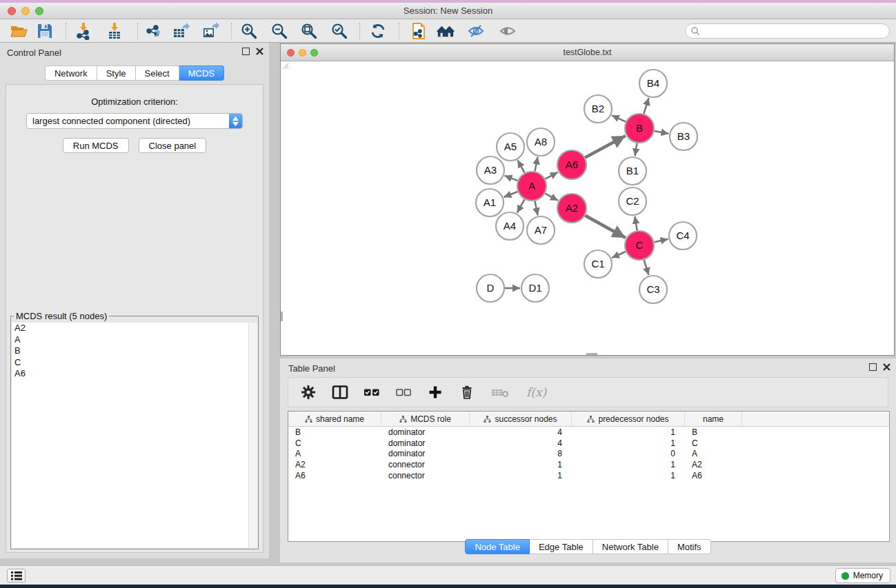 The height and width of the screenshot is (588, 896). What do you see at coordinates (592, 354) in the screenshot?
I see `network-hscroll-thumb` at bounding box center [592, 354].